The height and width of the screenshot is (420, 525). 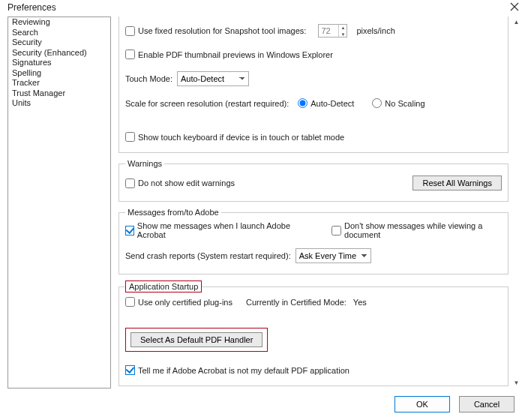 I want to click on sidebar-item-search: Search, so click(x=59, y=33).